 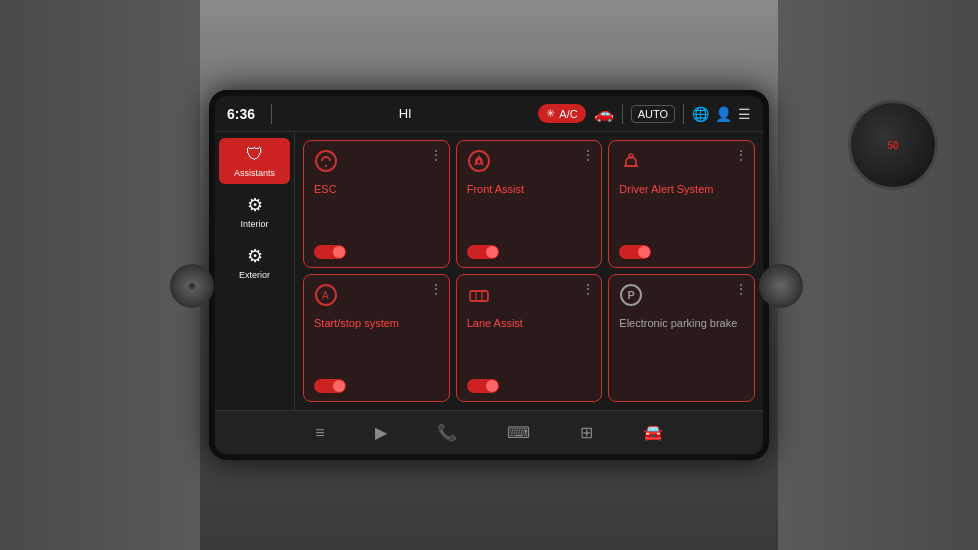 I want to click on start-stop-menu-icon: ⋮, so click(x=436, y=289).